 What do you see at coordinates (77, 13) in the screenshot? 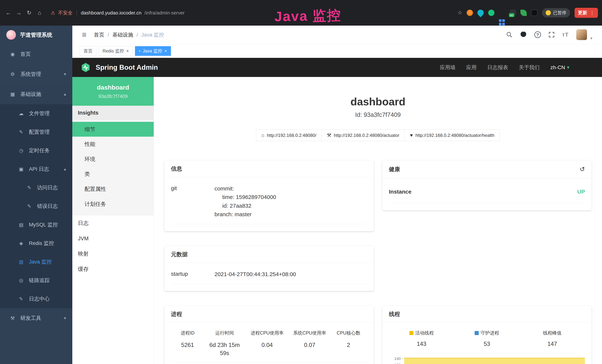
I see `divider` at bounding box center [77, 13].